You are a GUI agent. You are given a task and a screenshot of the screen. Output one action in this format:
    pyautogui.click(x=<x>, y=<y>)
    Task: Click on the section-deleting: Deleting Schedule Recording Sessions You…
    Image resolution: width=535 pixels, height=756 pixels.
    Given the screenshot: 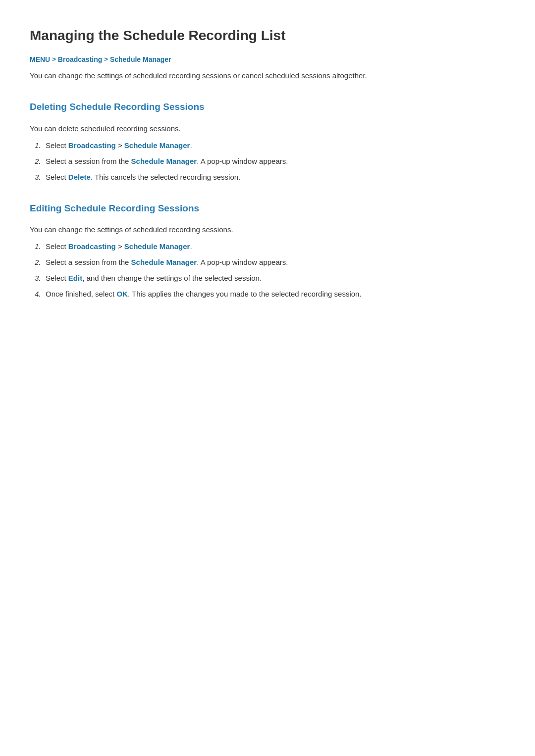 What is the action you would take?
    pyautogui.click(x=268, y=141)
    